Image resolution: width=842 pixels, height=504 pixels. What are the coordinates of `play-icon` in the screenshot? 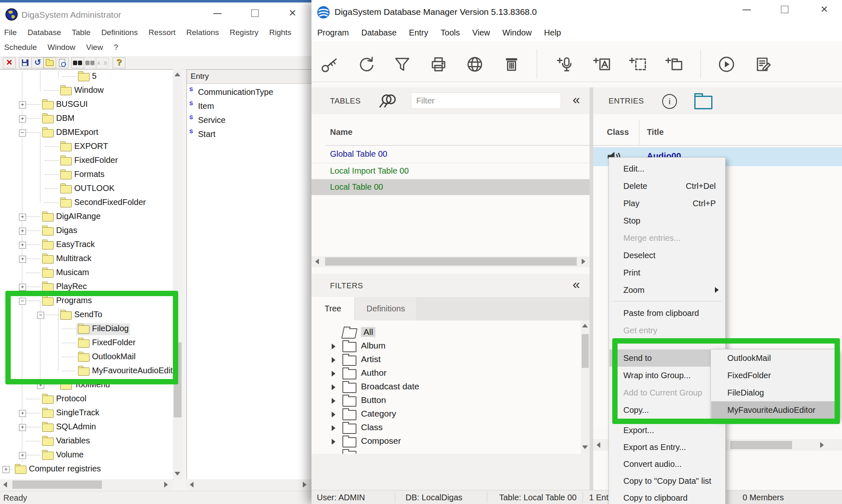 It's located at (726, 64).